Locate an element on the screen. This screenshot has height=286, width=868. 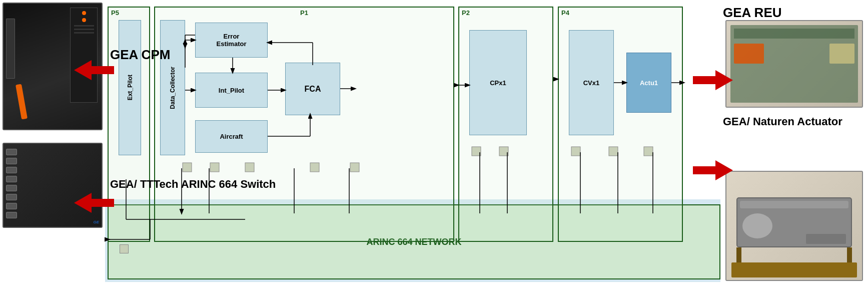
gea-ttt-label: GEA/ TTTech ARINC 664 Switch is located at coordinates (193, 184).